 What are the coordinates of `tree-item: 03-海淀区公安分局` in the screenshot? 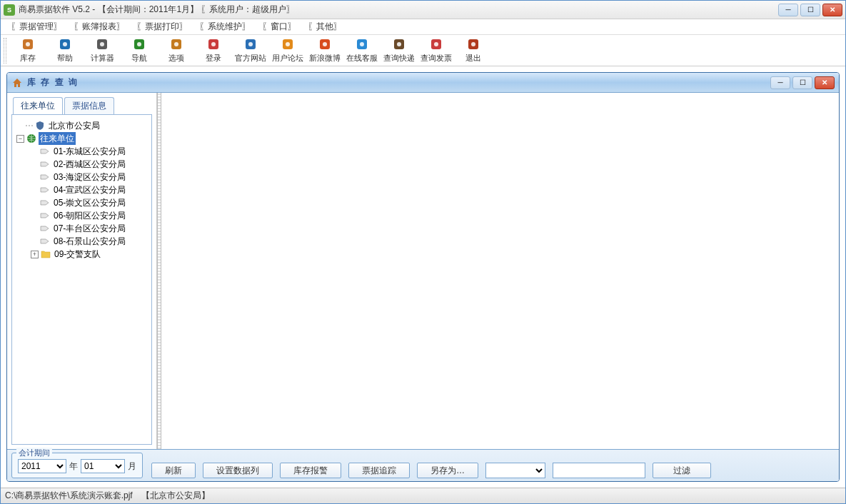 It's located at (81, 177).